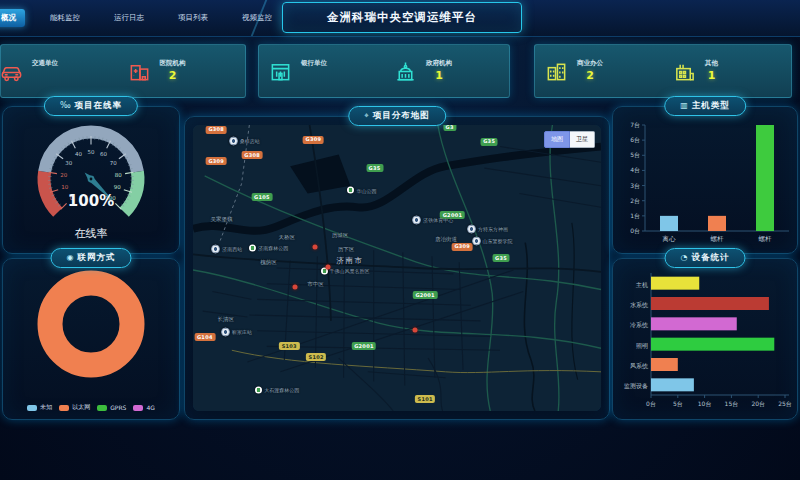  I want to click on svg-text: 2台, so click(635, 201).